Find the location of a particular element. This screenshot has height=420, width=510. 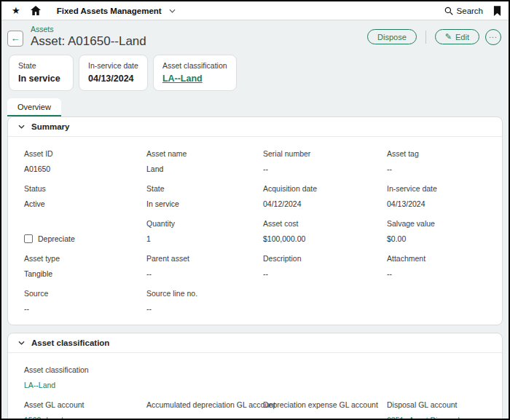

field-value-link: 1502--Land is located at coordinates (82, 418).